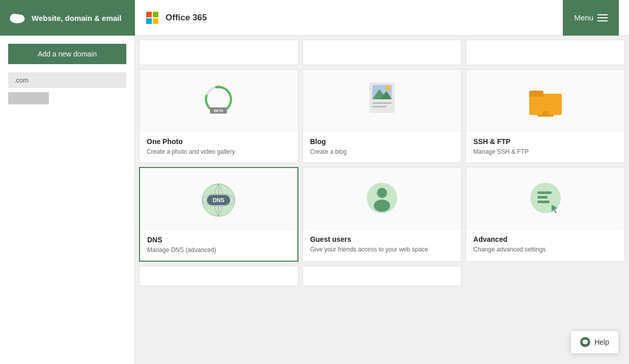 This screenshot has height=364, width=629. I want to click on blog-icon, so click(382, 100).